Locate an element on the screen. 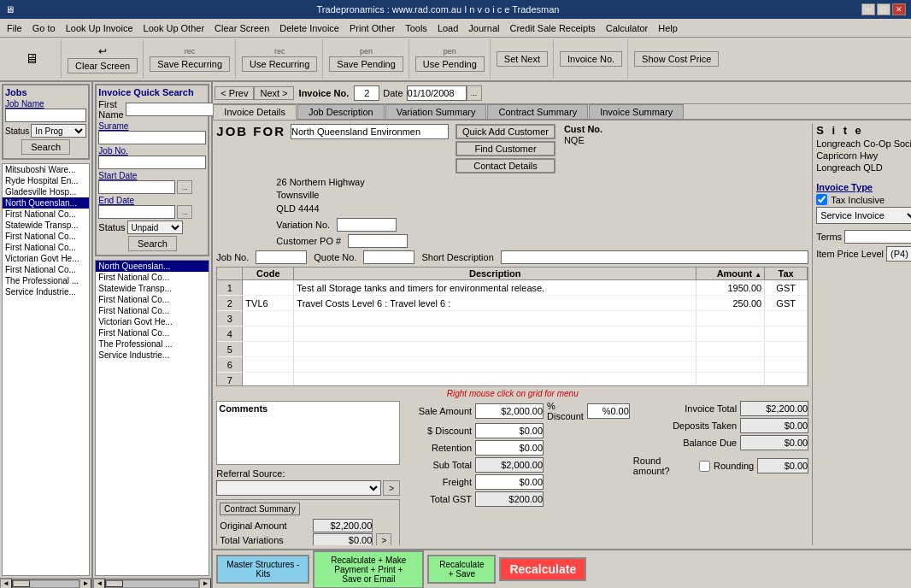 This screenshot has width=911, height=588. menu-goto: Go to is located at coordinates (44, 28).